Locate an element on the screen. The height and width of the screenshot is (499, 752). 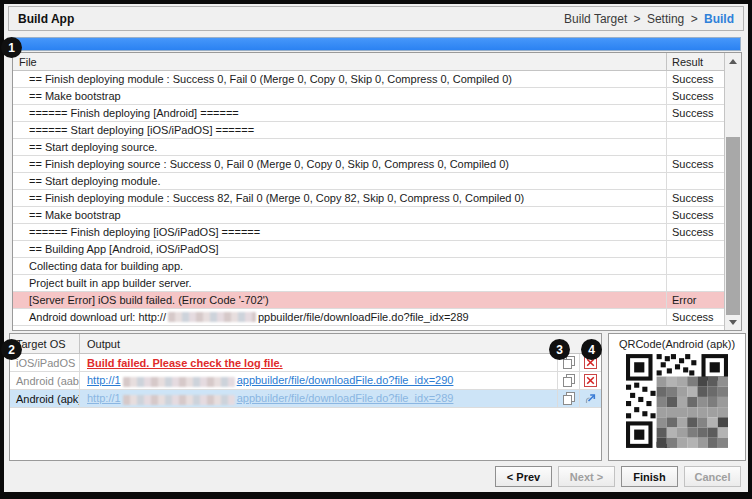
qr-code is located at coordinates (677, 401).